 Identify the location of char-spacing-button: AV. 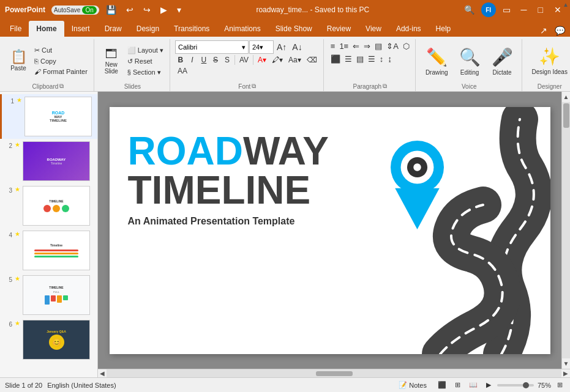
(244, 60).